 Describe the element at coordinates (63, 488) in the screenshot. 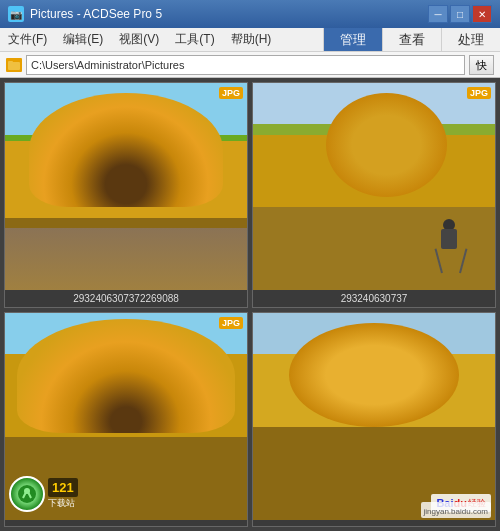

I see `w121-number: 121` at that location.